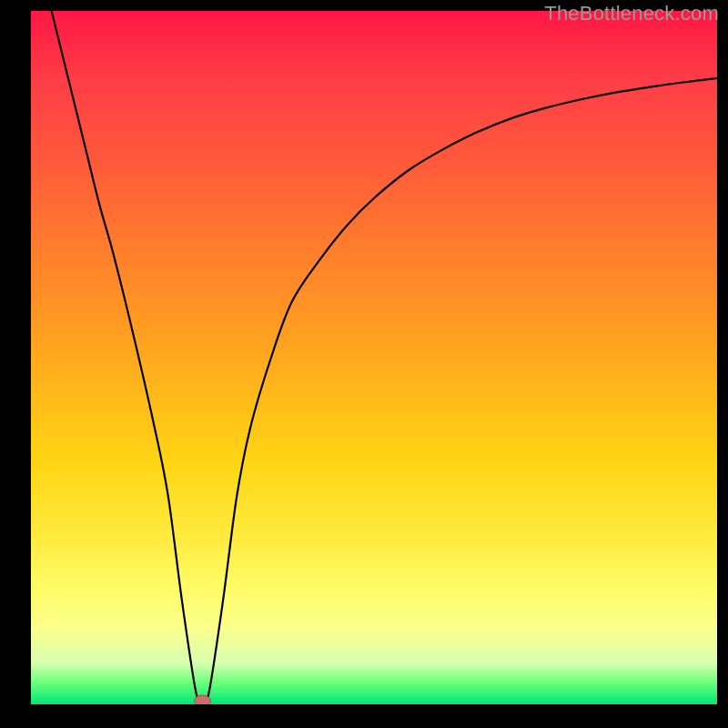  I want to click on optimal-point-marker, so click(203, 700).